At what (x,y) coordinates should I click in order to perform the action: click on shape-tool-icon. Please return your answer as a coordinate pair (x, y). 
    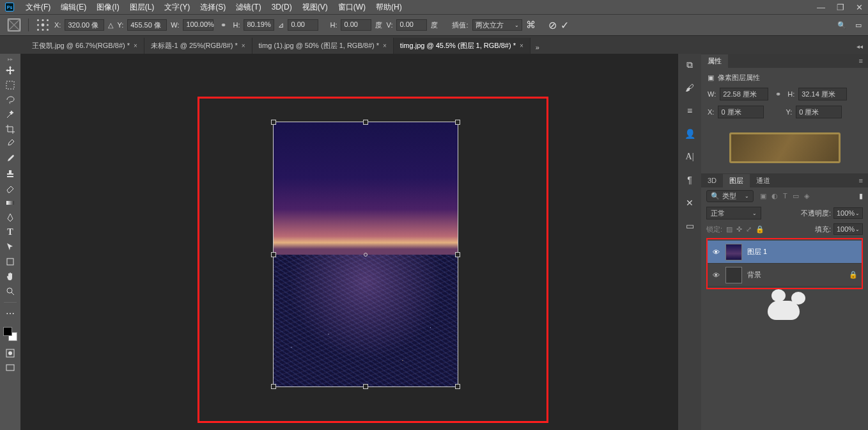
    Looking at the image, I should click on (10, 262).